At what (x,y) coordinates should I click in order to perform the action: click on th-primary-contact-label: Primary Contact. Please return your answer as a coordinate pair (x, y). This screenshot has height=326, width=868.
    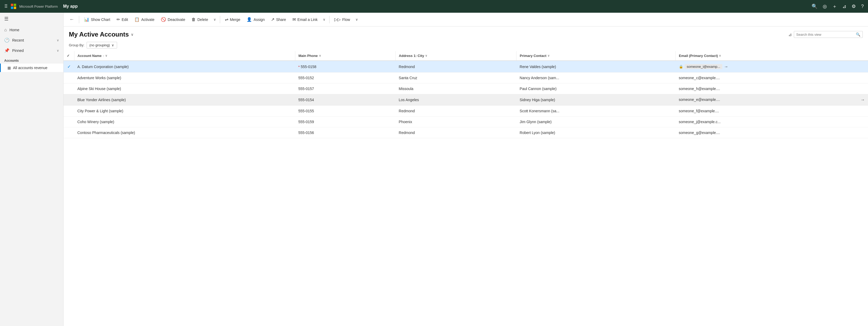
    Looking at the image, I should click on (533, 56).